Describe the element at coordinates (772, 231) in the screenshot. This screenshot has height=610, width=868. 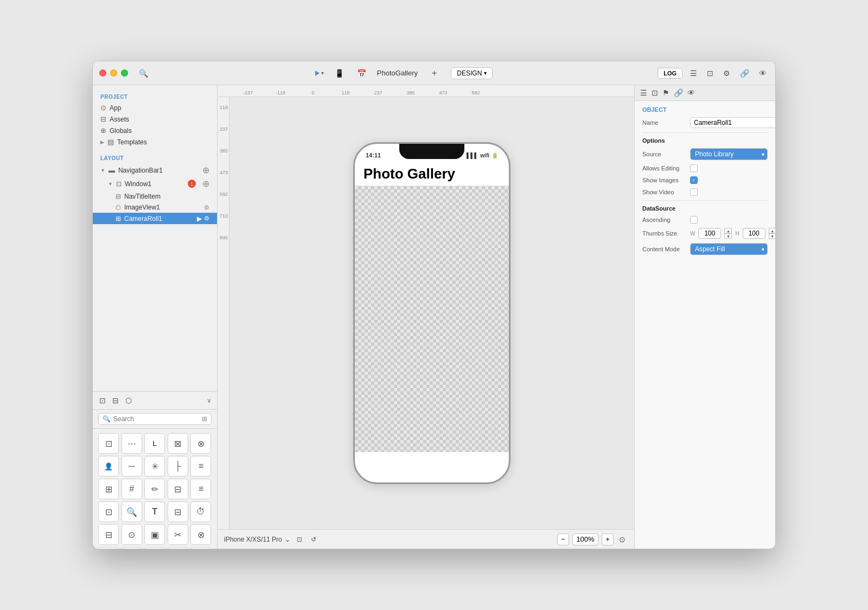
I see `thumbs-height-up: ▲` at that location.